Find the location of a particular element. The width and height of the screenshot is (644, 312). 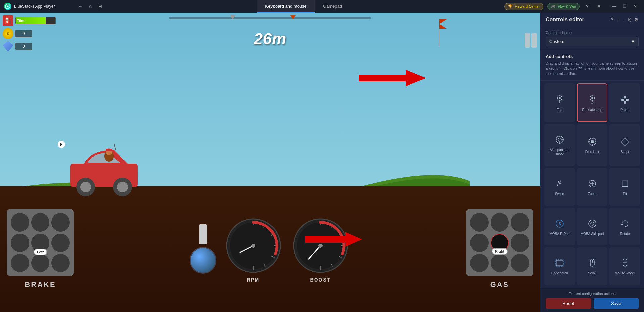

panel-header: Controls editor ? ↑ ↓ ⎘ ⚙ is located at coordinates (592, 20).